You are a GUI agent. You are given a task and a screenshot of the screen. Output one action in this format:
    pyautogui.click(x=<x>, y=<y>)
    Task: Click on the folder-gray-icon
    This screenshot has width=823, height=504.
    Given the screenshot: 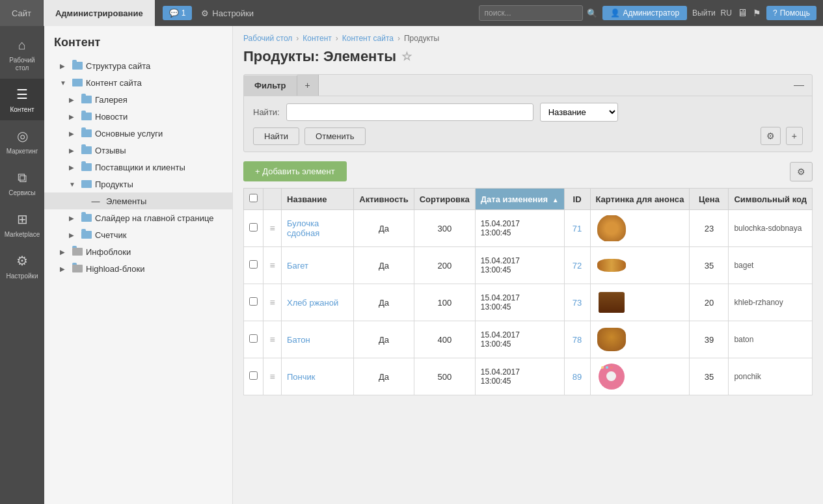 What is the action you would take?
    pyautogui.click(x=77, y=252)
    